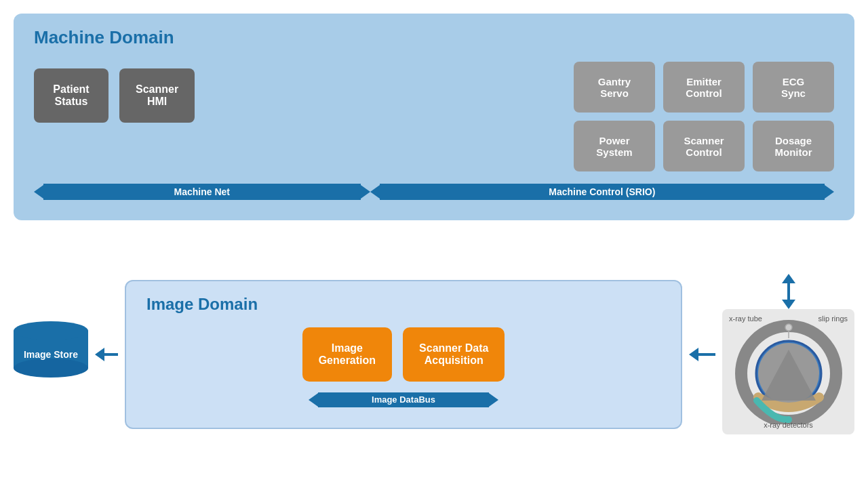 This screenshot has height=488, width=868. Describe the element at coordinates (694, 354) in the screenshot. I see `scanner-domain-arrowhead` at that location.